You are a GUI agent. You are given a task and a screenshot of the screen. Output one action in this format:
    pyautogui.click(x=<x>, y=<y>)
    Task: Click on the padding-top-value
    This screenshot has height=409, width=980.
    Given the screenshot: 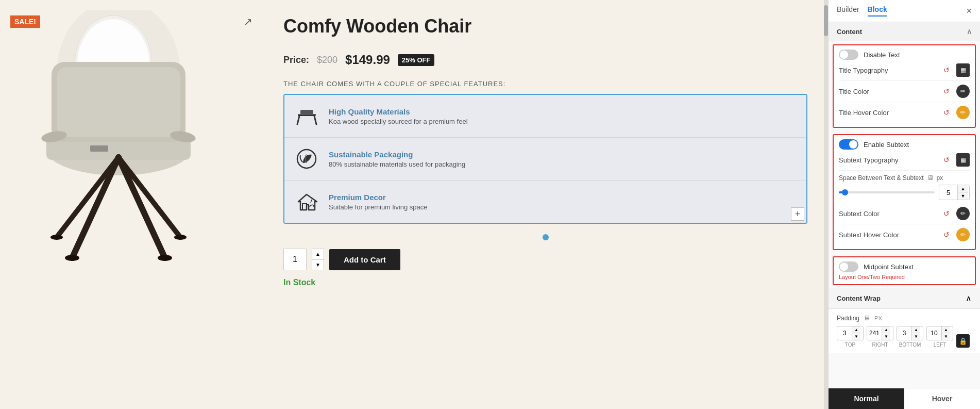 What is the action you would take?
    pyautogui.click(x=844, y=333)
    